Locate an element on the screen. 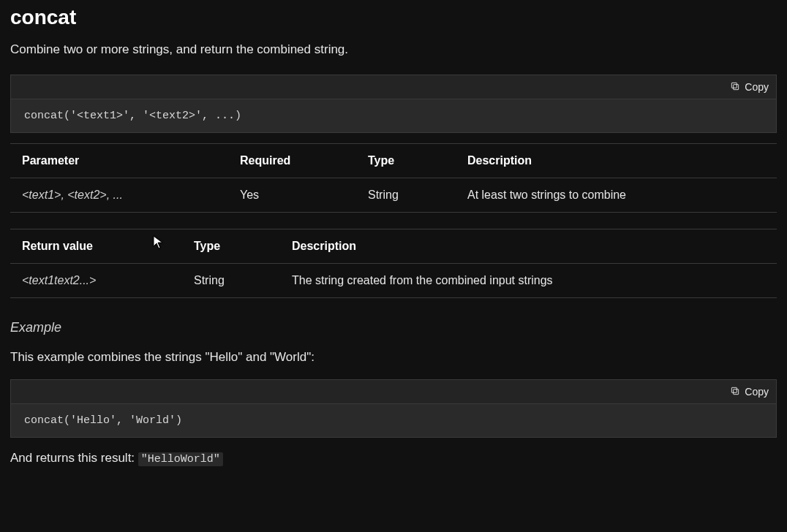 The image size is (787, 532). example-code-block: Copy concat('Hello', 'World') is located at coordinates (394, 408).